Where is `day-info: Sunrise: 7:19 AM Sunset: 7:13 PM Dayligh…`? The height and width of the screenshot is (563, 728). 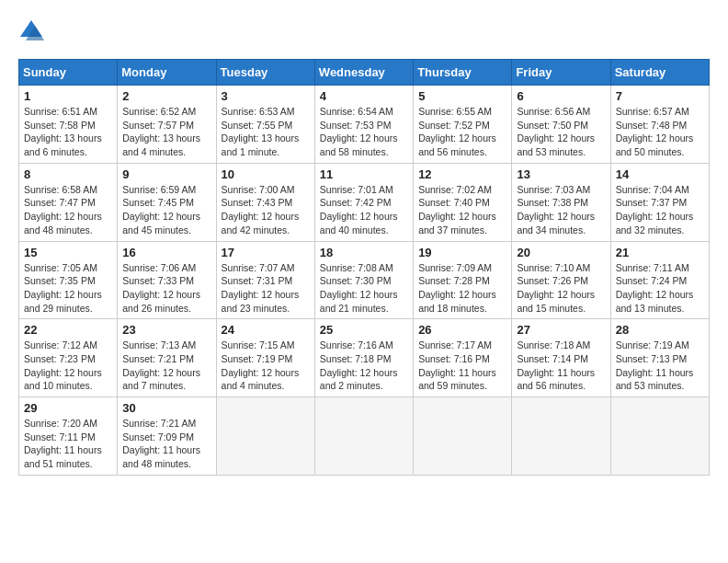 day-info: Sunrise: 7:19 AM Sunset: 7:13 PM Dayligh… is located at coordinates (660, 366).